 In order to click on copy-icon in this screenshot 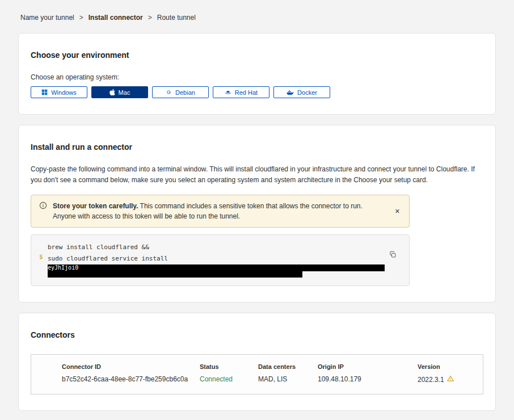, I will do `click(393, 255)`.